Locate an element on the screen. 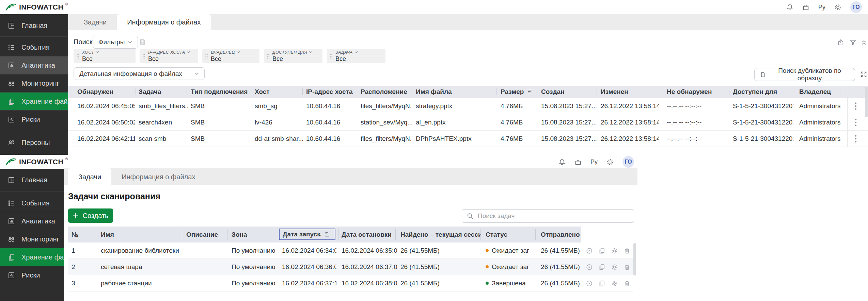 The width and height of the screenshot is (868, 301). filter-funnel-icon is located at coordinates (853, 43).